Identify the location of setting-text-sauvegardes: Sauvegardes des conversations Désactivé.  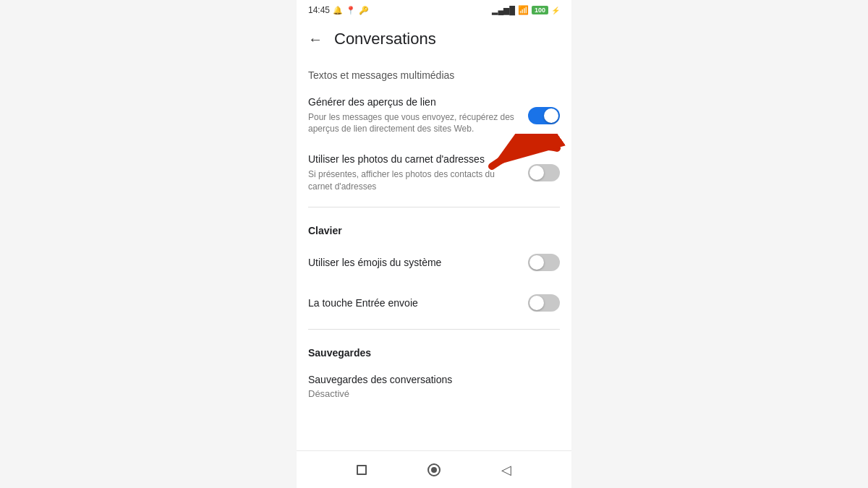
(434, 386).